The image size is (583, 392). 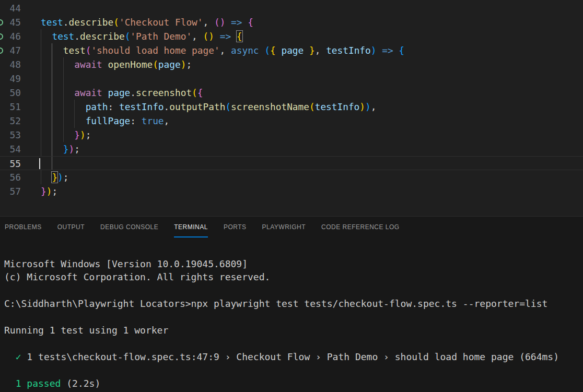 What do you see at coordinates (294, 304) in the screenshot?
I see `terminal-line: C:\Siddharth\Playwright Locators>npx pla…` at bounding box center [294, 304].